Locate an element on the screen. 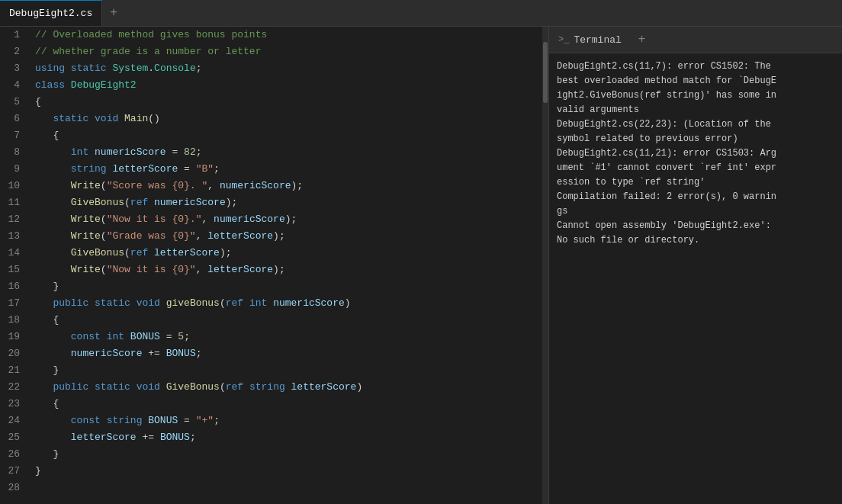  terminal-line-9: ession to type `ref string' is located at coordinates (696, 183).